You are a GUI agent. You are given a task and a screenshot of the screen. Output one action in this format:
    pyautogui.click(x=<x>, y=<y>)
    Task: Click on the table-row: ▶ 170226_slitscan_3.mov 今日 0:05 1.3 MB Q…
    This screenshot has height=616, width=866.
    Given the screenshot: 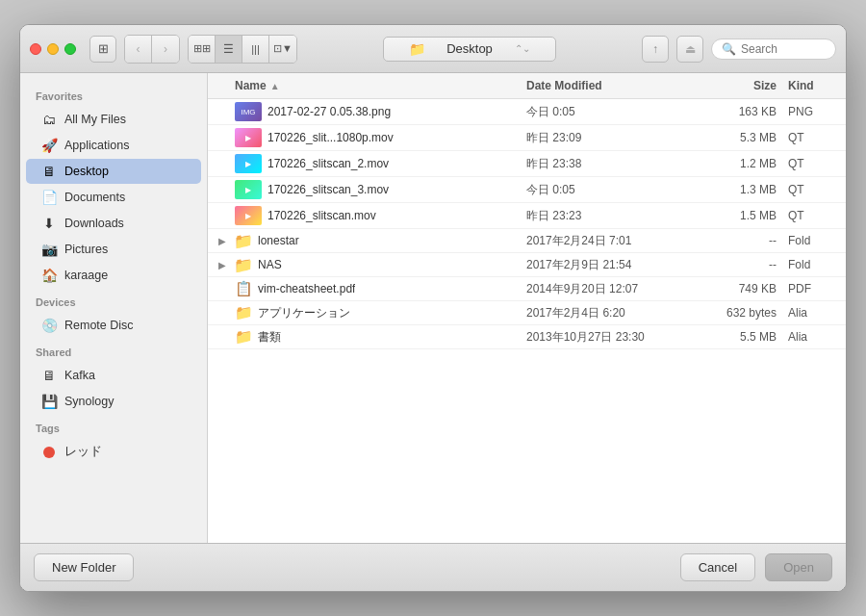 What is the action you would take?
    pyautogui.click(x=527, y=191)
    